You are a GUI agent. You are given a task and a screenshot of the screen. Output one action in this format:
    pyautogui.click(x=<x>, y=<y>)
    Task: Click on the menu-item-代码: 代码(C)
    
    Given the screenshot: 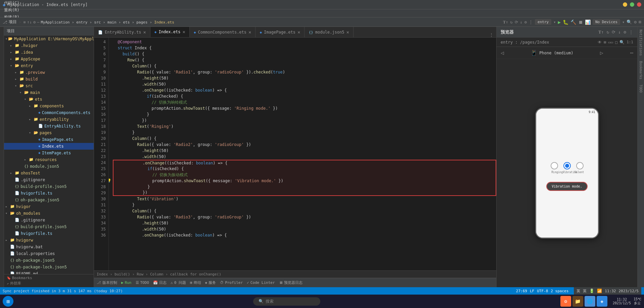 What is the action you would take?
    pyautogui.click(x=12, y=3)
    